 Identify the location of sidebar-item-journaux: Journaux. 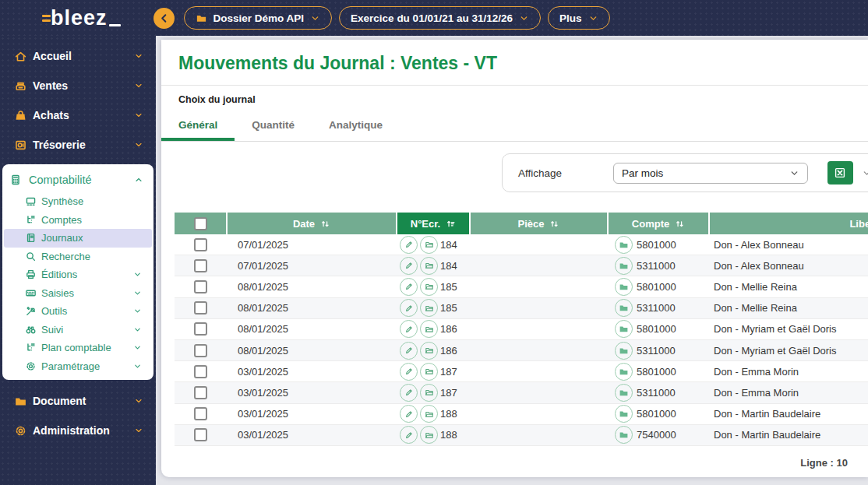
(78, 238).